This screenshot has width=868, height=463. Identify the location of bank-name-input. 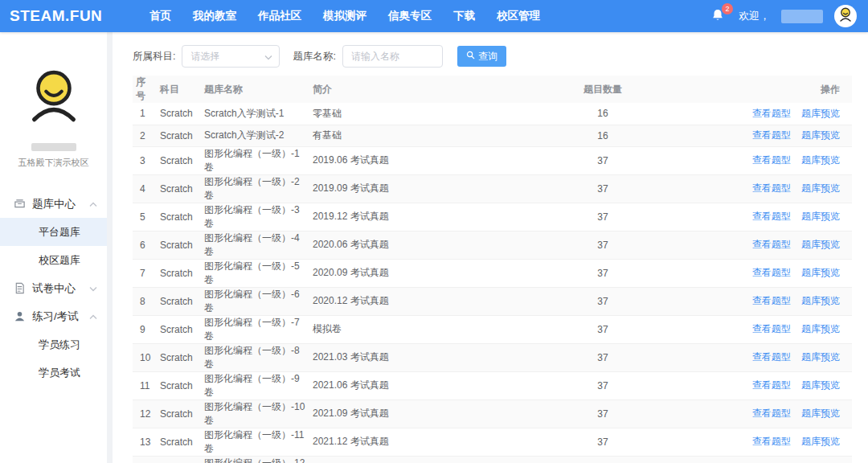
(392, 56).